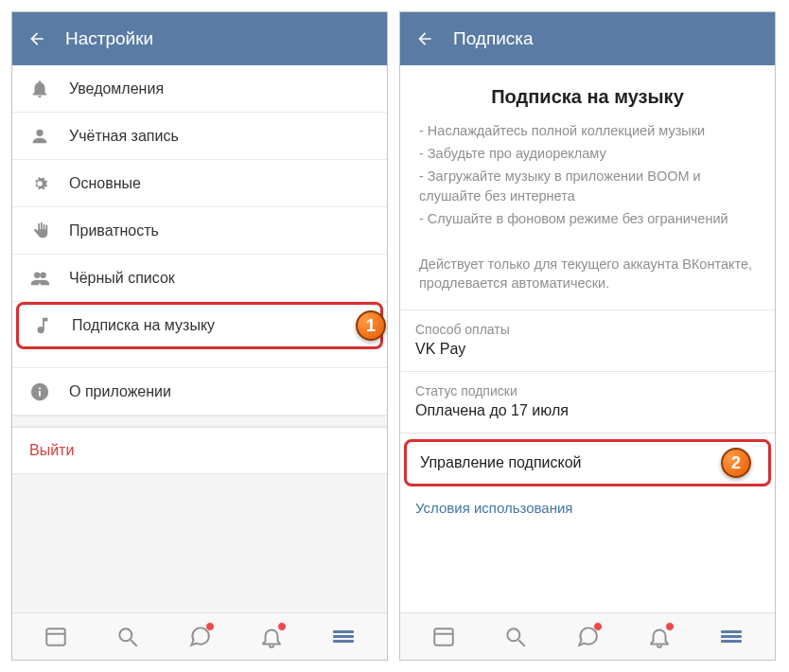  I want to click on subscription-status-label: Статус подписки, so click(587, 387).